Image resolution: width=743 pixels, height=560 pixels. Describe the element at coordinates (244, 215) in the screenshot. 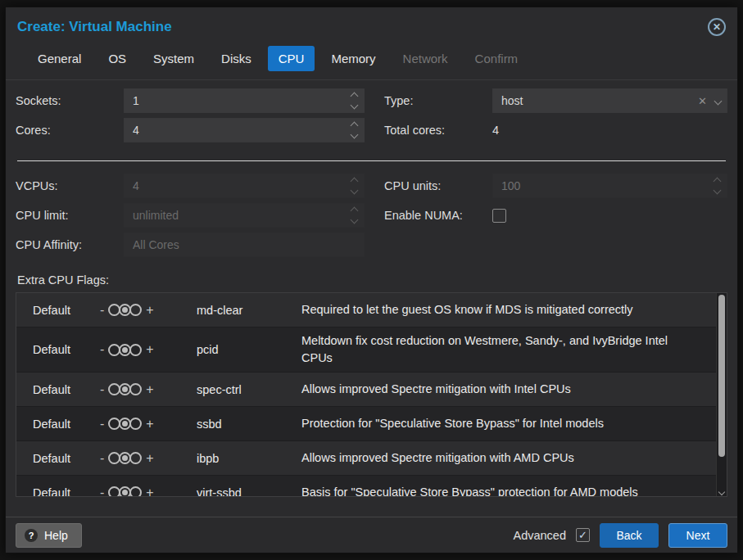

I see `cpu-limit-input` at that location.